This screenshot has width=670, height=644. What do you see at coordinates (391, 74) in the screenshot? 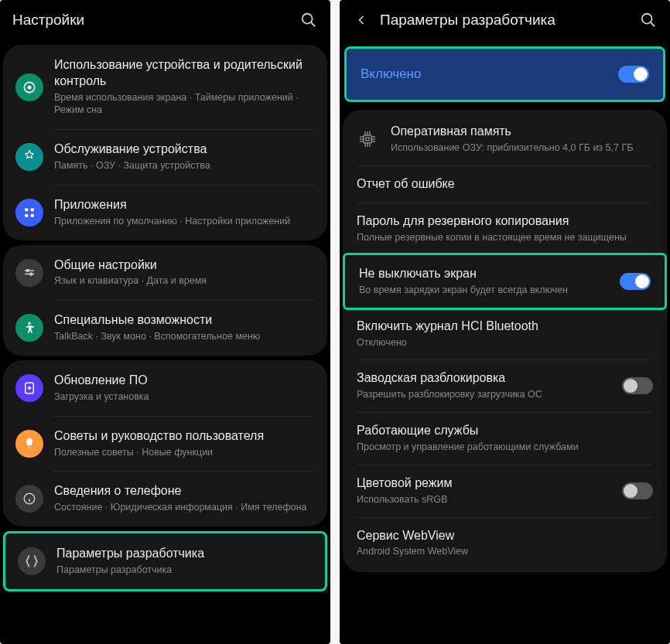
I see `developer-enabled-label: Включено` at bounding box center [391, 74].